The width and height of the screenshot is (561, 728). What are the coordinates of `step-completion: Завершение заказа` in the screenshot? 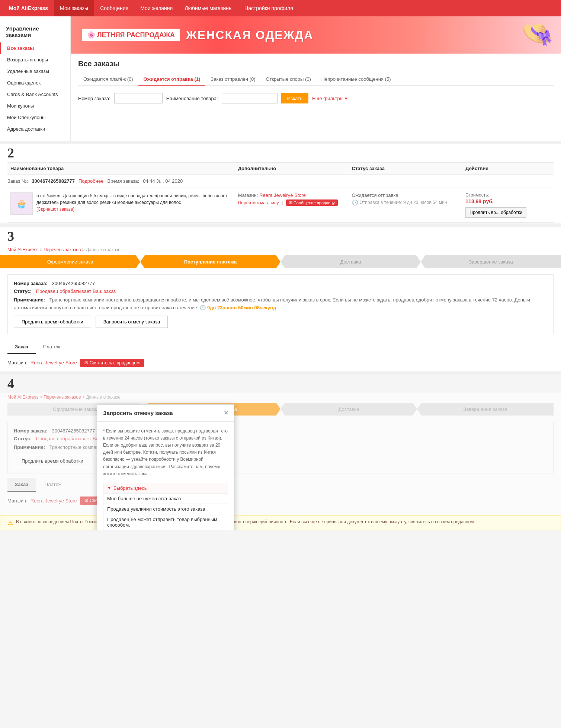 It's located at (491, 262).